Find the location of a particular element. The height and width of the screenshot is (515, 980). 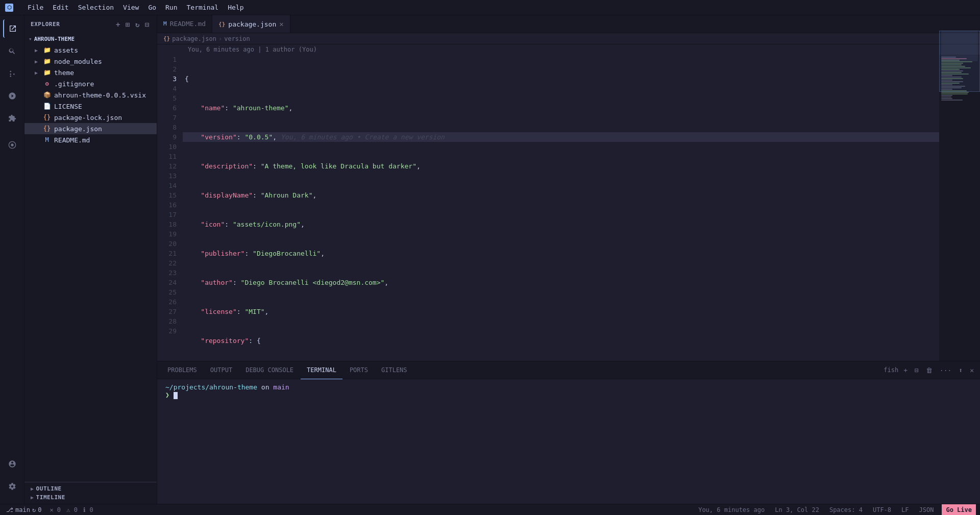

line-ending-text: LF is located at coordinates (905, 510).